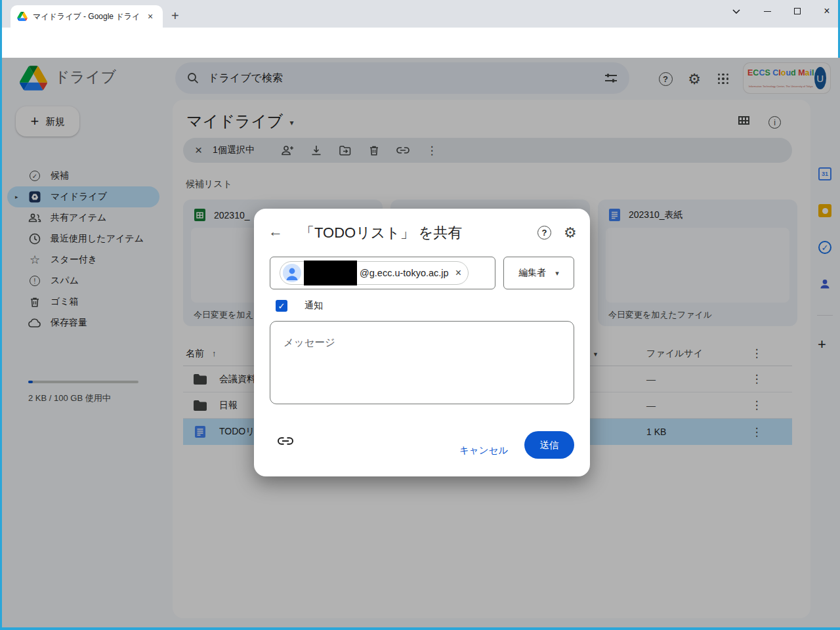 This screenshot has height=630, width=840. What do you see at coordinates (532, 273) in the screenshot?
I see `role-value: 編集者` at bounding box center [532, 273].